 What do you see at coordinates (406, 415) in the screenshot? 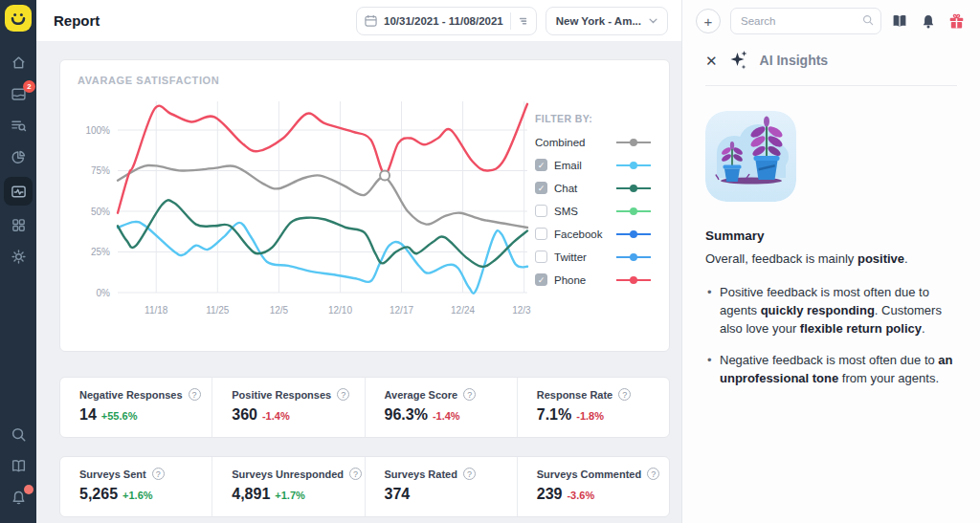
I see `stat-value: 96.3%` at bounding box center [406, 415].